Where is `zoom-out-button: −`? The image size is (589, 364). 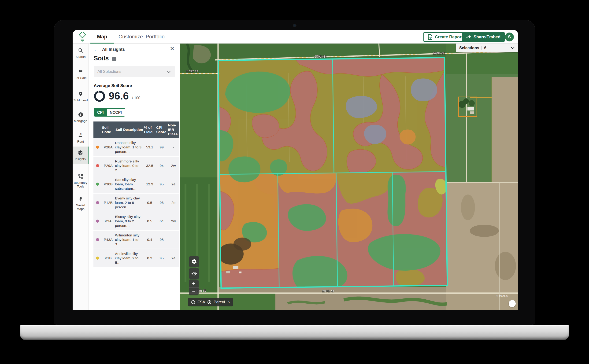
zoom-out-button: − is located at coordinates (194, 291).